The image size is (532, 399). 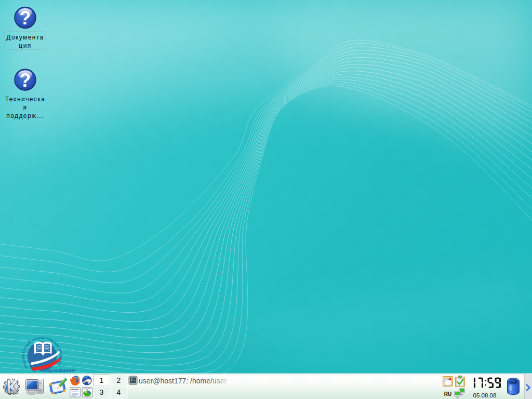 I want to click on svg-text: ция, so click(x=25, y=46).